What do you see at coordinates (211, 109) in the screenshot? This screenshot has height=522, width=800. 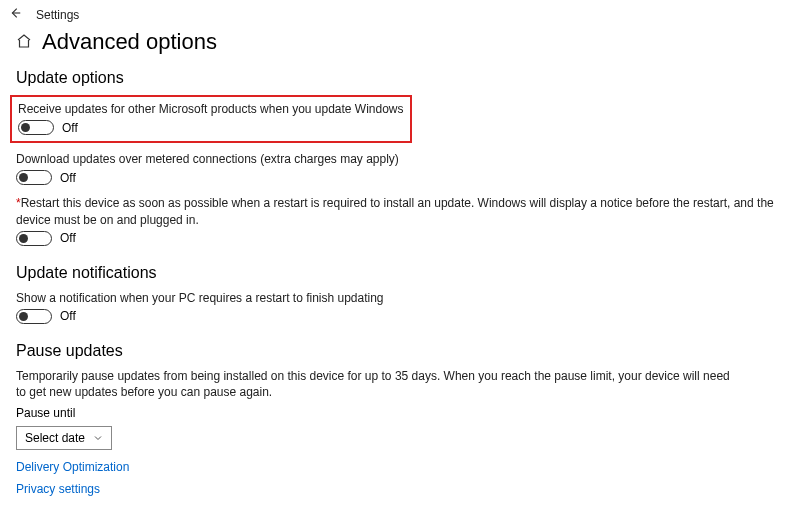 I see `option-label-other-products: Receive updates for other Microsoft prod…` at bounding box center [211, 109].